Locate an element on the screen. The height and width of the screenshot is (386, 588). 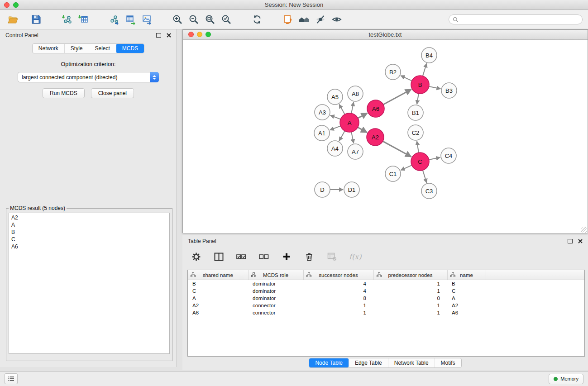
graph-node-C3: C3 is located at coordinates (429, 191).